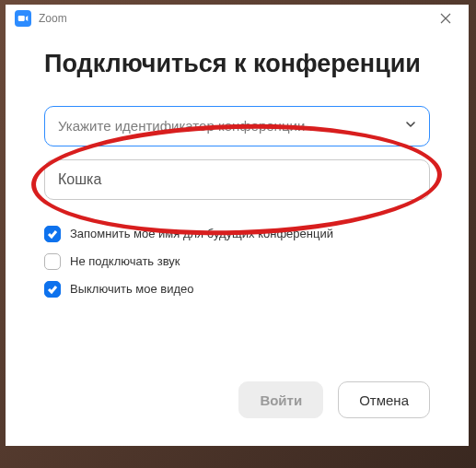 This screenshot has height=468, width=476. I want to click on checkbox-no-audio, so click(52, 262).